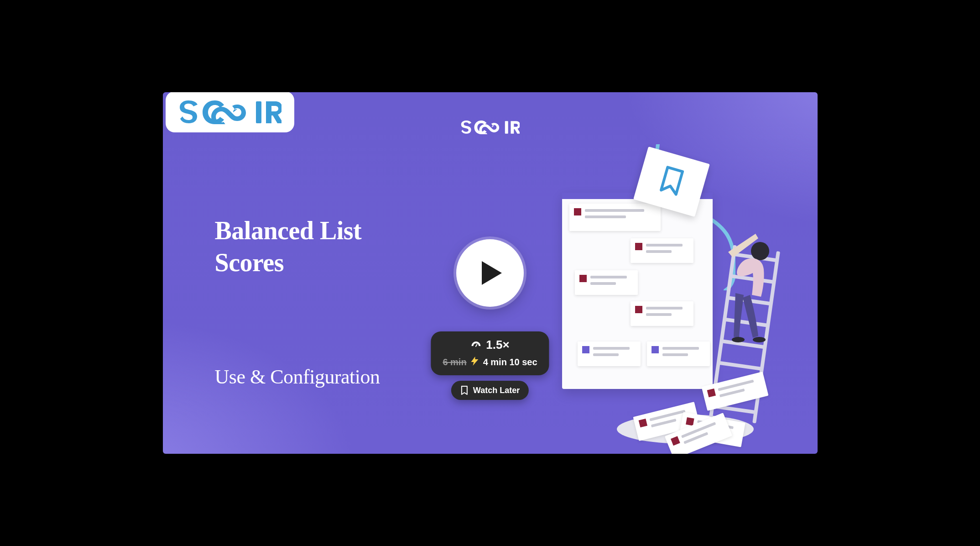 This screenshot has height=546, width=980. What do you see at coordinates (476, 345) in the screenshot?
I see `speedometer-icon` at bounding box center [476, 345].